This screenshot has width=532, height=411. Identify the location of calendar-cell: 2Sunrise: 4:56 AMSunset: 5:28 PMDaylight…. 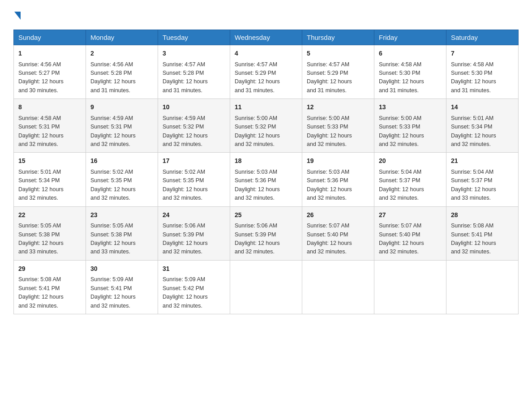
(122, 72).